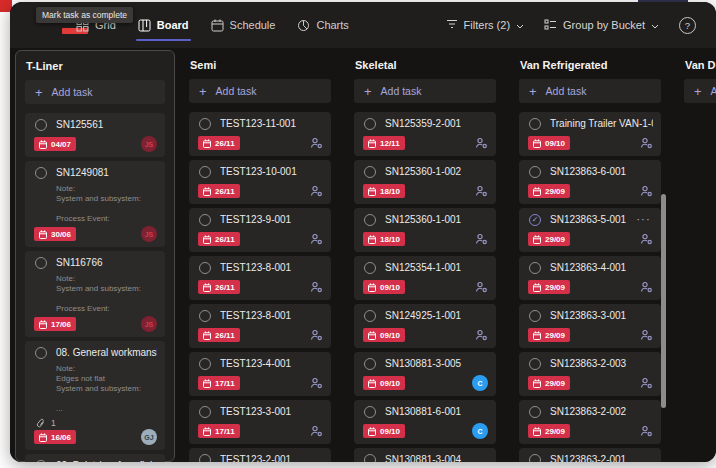  What do you see at coordinates (260, 455) in the screenshot?
I see `task-card: TEST123-2-001` at bounding box center [260, 455].